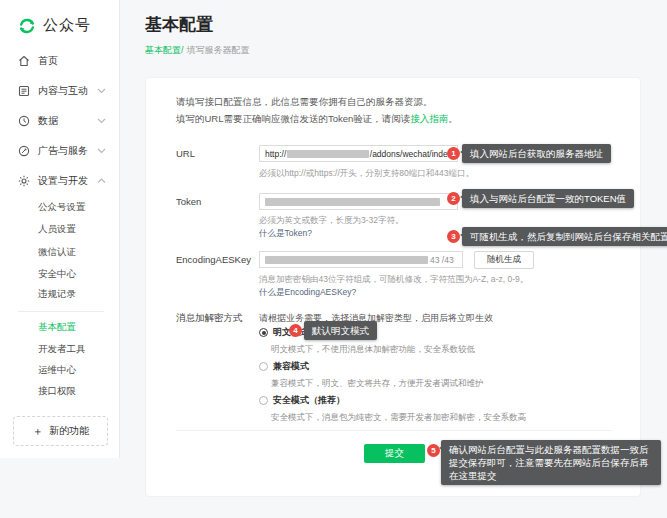  What do you see at coordinates (366, 174) in the screenshot?
I see `url-help: 必须以http://或https://开头，分别支持80端口和443端口。` at bounding box center [366, 174].